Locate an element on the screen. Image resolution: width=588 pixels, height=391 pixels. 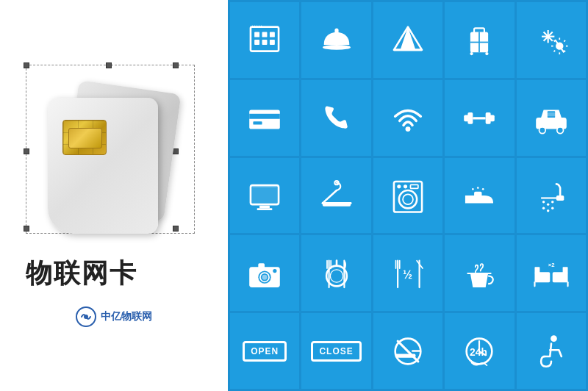
title-area: 物联网卡 is located at coordinates (114, 273).